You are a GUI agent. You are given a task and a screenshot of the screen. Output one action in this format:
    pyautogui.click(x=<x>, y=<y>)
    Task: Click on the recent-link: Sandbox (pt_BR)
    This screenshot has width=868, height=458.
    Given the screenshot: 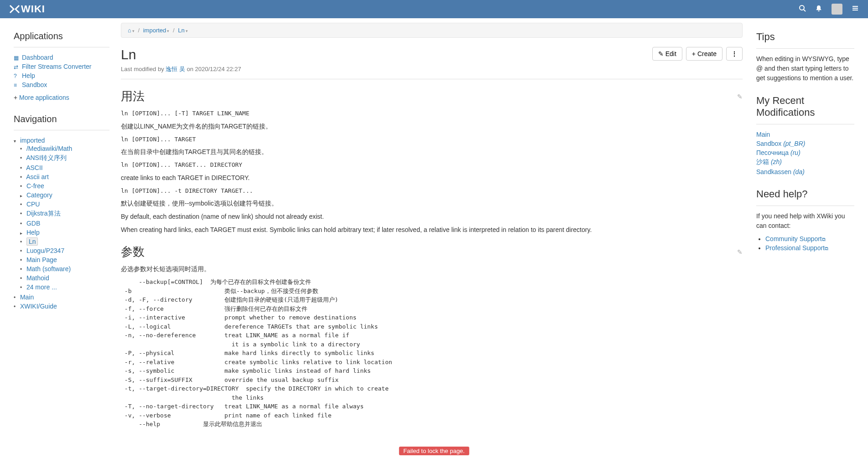 What is the action you would take?
    pyautogui.click(x=781, y=144)
    